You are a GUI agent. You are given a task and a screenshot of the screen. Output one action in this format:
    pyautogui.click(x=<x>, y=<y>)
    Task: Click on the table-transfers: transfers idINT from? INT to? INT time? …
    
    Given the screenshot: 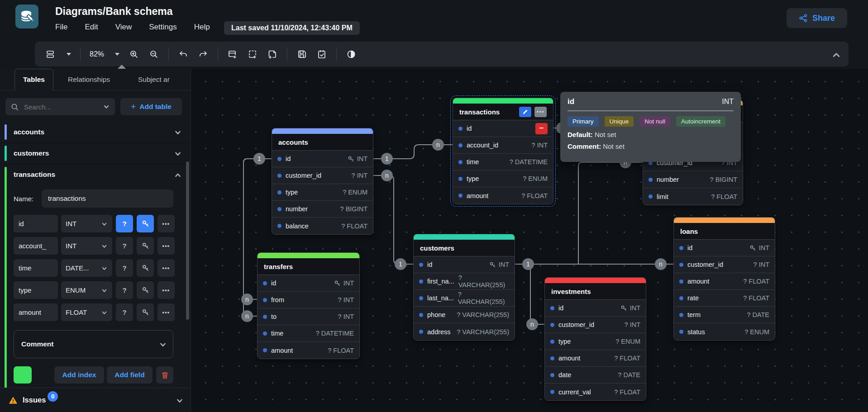 What is the action you would take?
    pyautogui.click(x=309, y=306)
    